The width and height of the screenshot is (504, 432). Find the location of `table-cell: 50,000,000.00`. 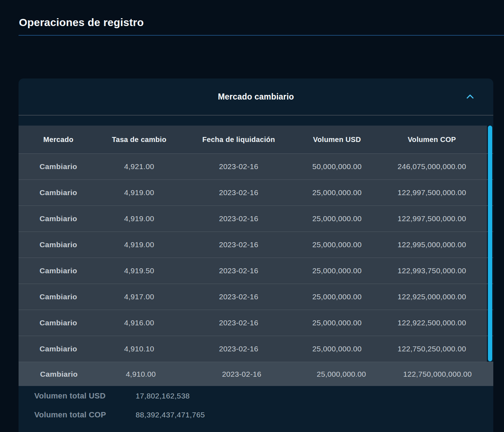

table-cell: 50,000,000.00 is located at coordinates (337, 167).